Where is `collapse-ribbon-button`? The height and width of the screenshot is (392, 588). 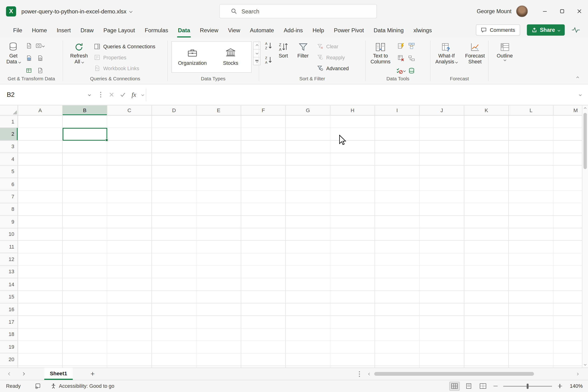
collapse-ribbon-button is located at coordinates (578, 78).